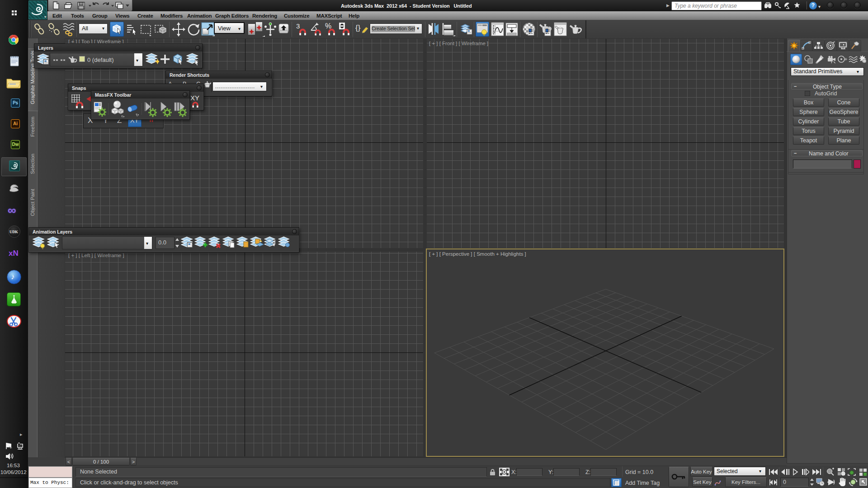 The width and height of the screenshot is (868, 488). Describe the element at coordinates (195, 98) in the screenshot. I see `svg-text: XY` at that location.